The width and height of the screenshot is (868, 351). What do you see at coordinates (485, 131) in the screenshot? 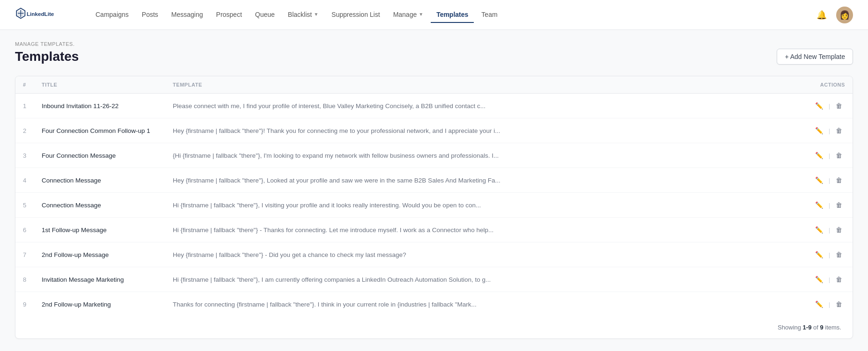
I see `row-template: Hey {firstname | fallback "there"}! Than…` at bounding box center [485, 131].